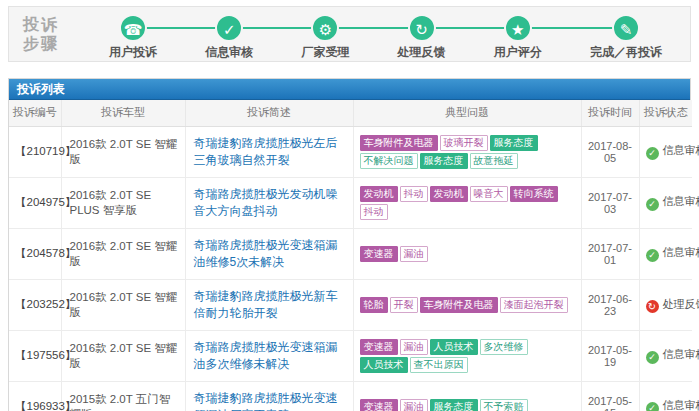  I want to click on complaint-id: 【204975】, so click(35, 202).